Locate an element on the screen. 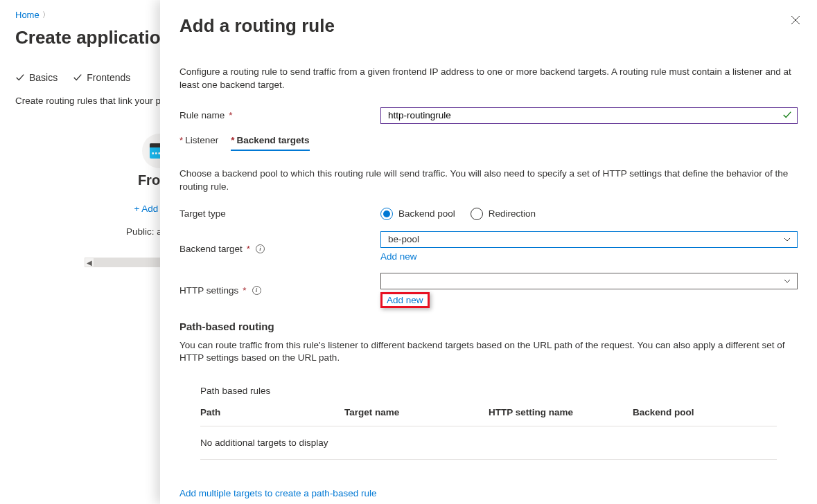 Image resolution: width=817 pixels, height=504 pixels. panel-title: Add a routing rule is located at coordinates (489, 26).